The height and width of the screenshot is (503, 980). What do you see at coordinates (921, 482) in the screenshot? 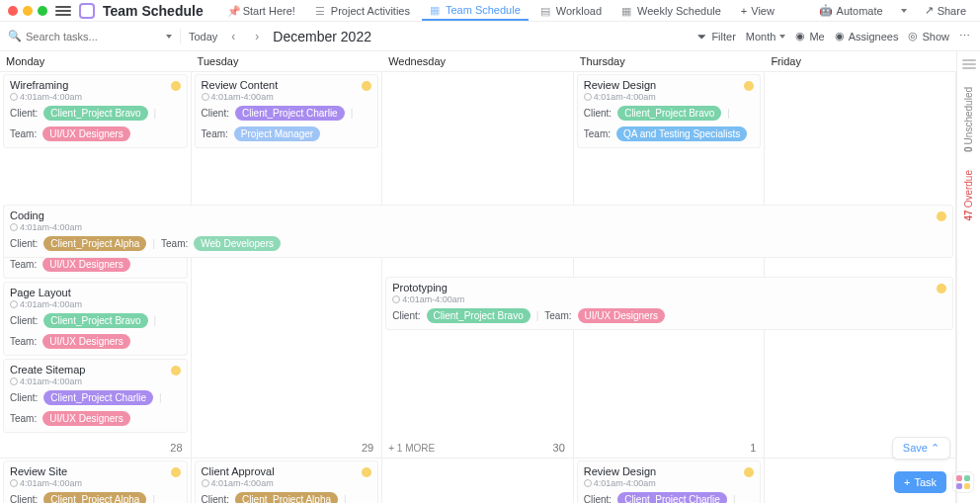
I see `create-task-button: +Task` at bounding box center [921, 482].